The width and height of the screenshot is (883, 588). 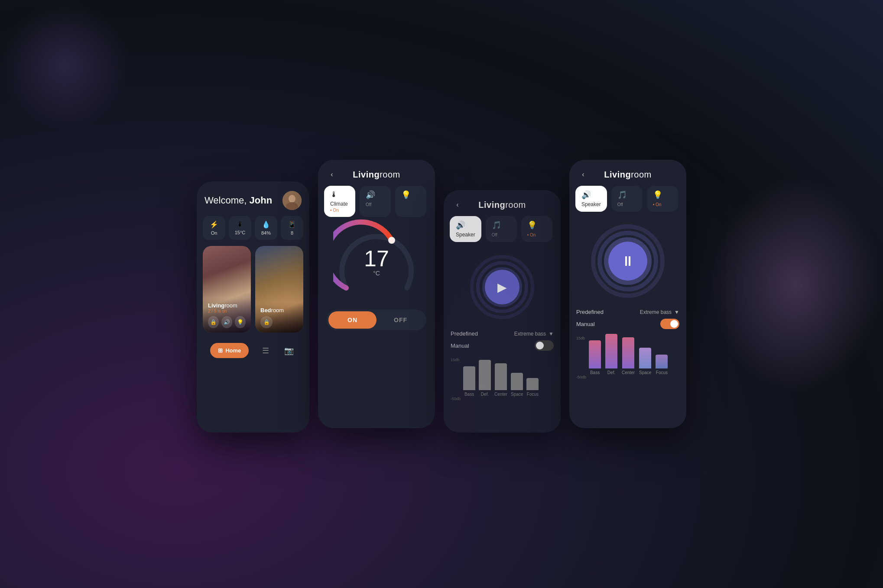 What do you see at coordinates (641, 174) in the screenshot?
I see `speaker-lg-title-light: room` at bounding box center [641, 174].